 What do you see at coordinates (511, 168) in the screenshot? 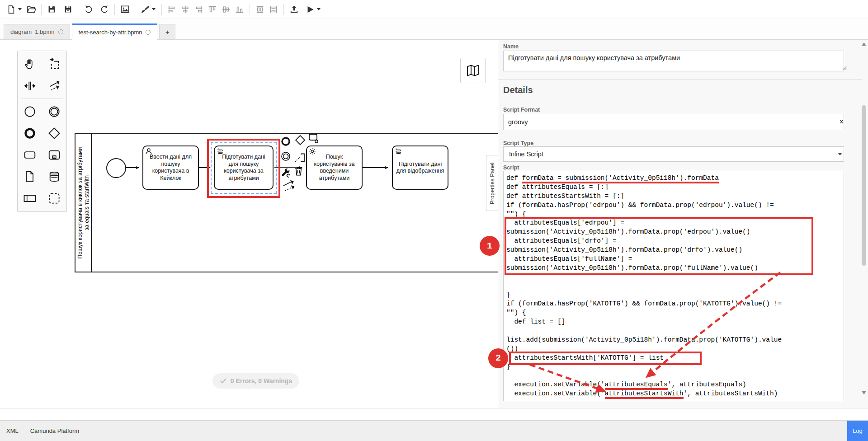
I see `script-label: Script` at bounding box center [511, 168].